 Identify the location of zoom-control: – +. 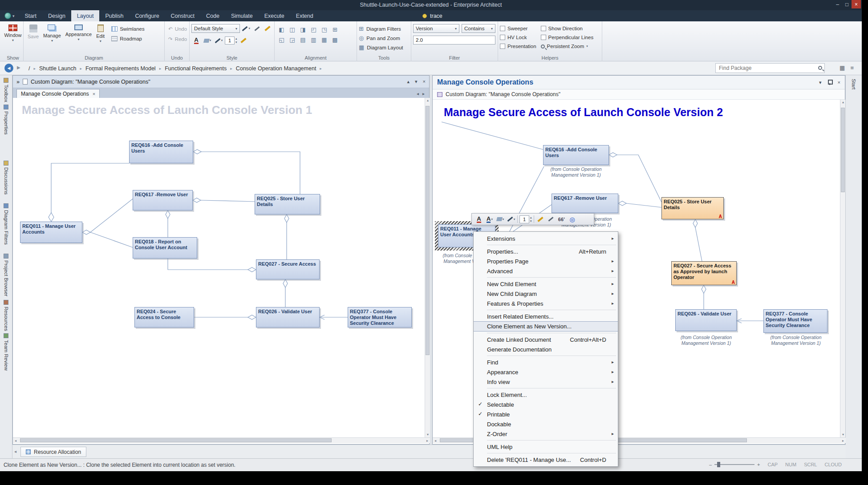
(734, 465).